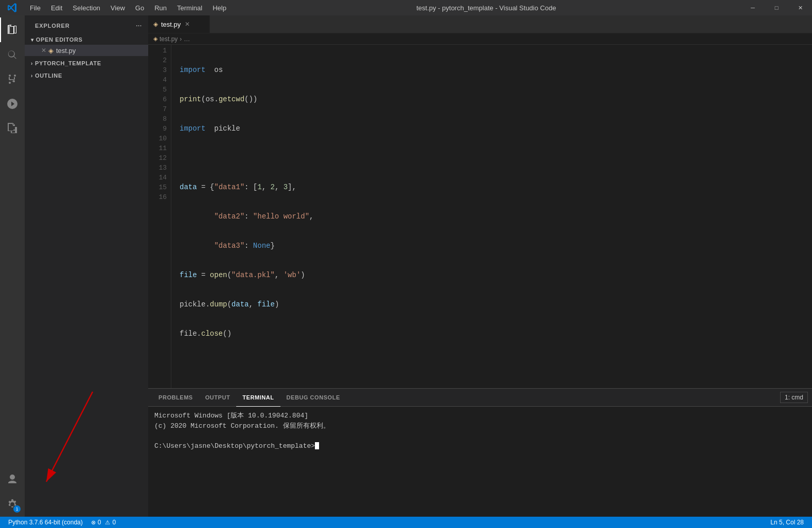 This screenshot has width=812, height=528. I want to click on line-num-8: 8, so click(160, 119).